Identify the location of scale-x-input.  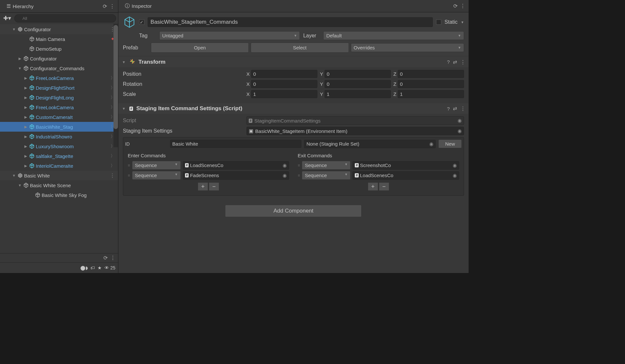
(284, 94).